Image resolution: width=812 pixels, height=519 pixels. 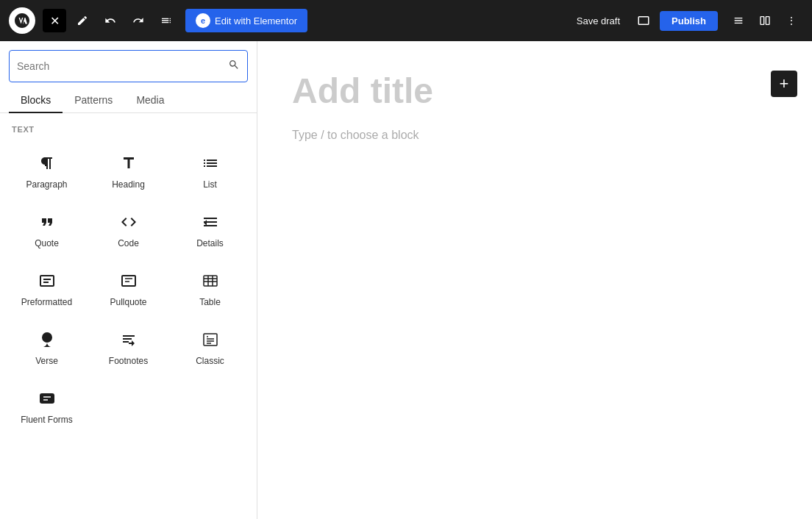 I want to click on more-options-icon: ⋮, so click(x=791, y=21).